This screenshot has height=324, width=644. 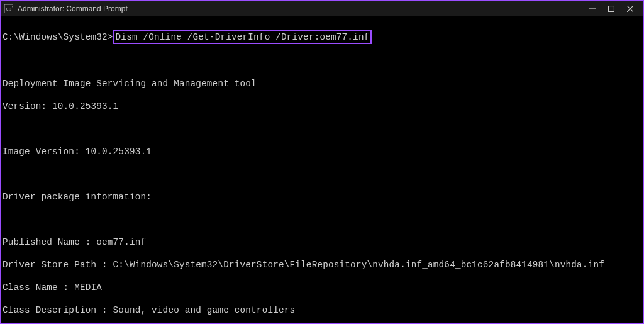 What do you see at coordinates (322, 84) in the screenshot?
I see `tool-header: Deployment Image Servicing and Managemen…` at bounding box center [322, 84].